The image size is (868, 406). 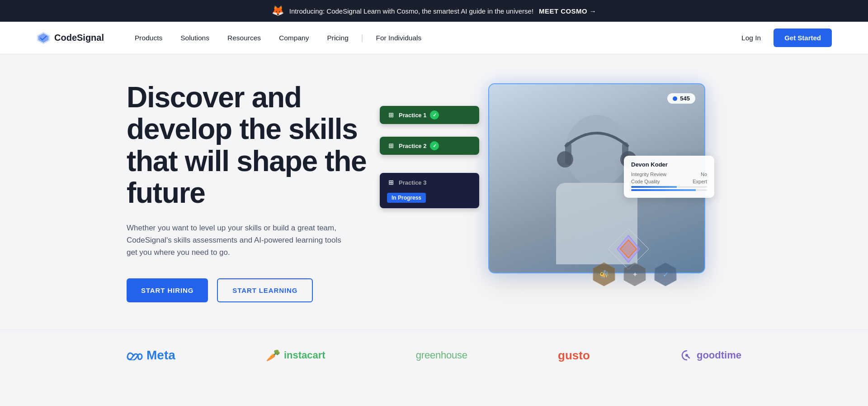 What do you see at coordinates (604, 274) in the screenshot?
I see `badge-1: 🐝` at bounding box center [604, 274].